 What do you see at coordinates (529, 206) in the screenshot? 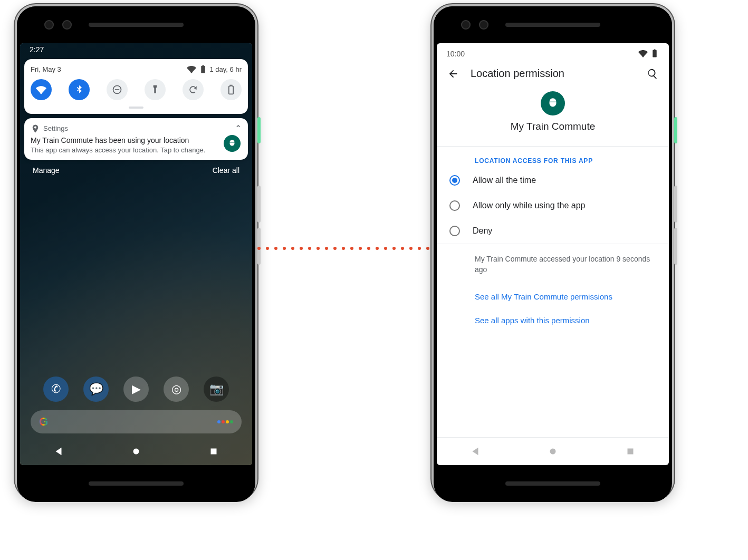
I see `permission-option-label: Allow only while using the app` at bounding box center [529, 206].